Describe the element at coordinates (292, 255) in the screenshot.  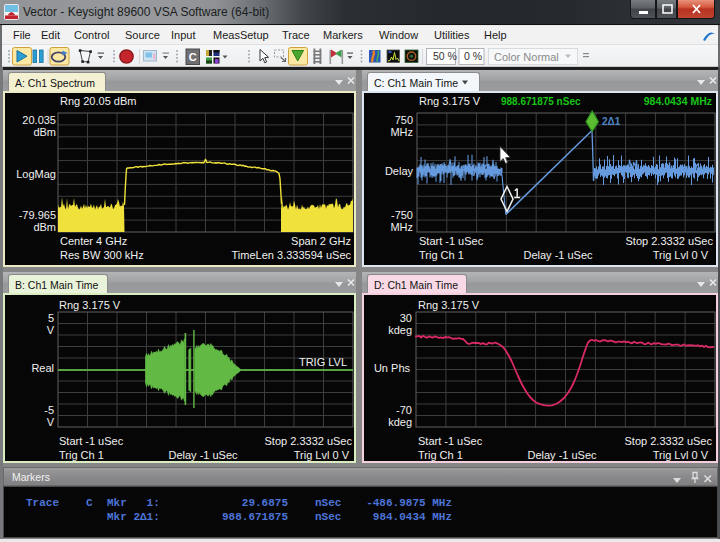
I see `svg-text: TimeLen 3.333594 uSec` at that location.